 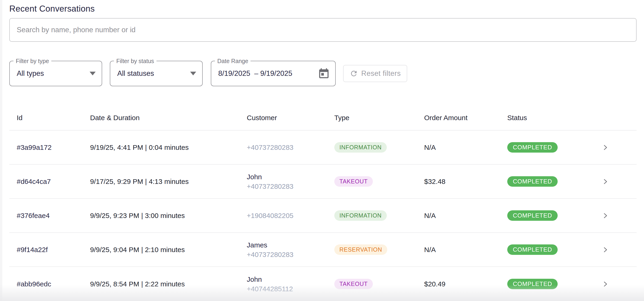 I want to click on search-input, so click(x=323, y=30).